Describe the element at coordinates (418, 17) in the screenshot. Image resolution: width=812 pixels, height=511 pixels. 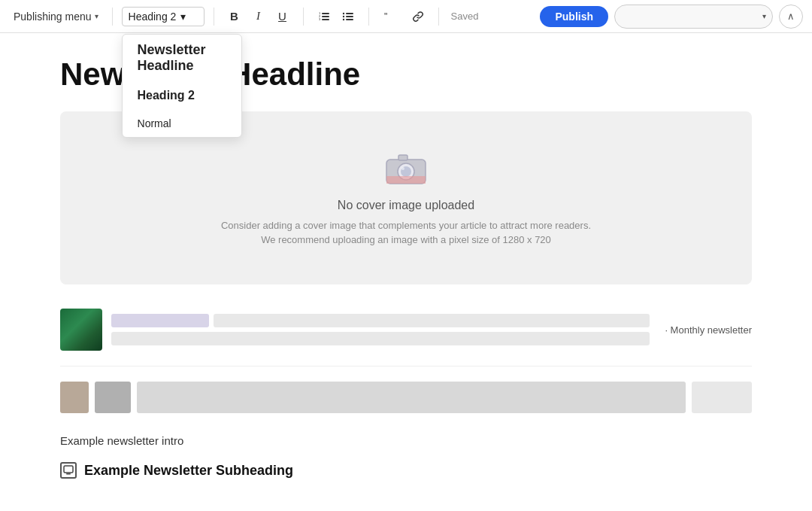
I see `link-button` at that location.